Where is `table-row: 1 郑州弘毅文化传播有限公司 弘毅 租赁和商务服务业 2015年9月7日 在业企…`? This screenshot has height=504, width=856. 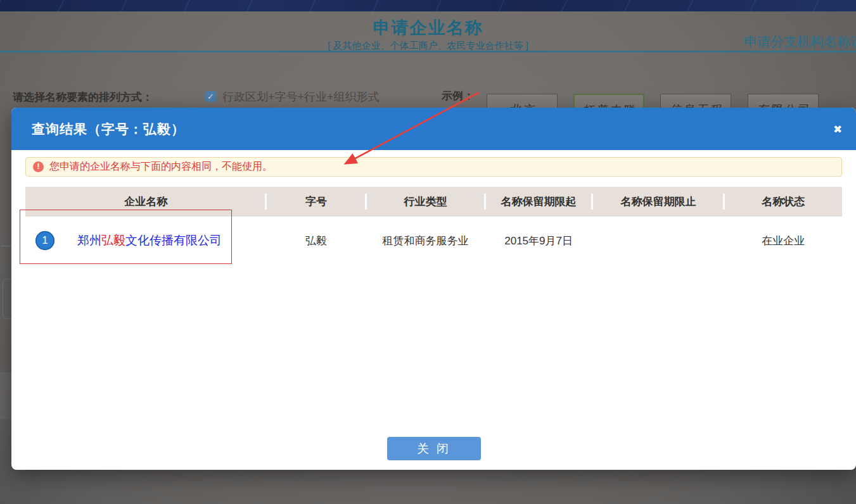
table-row: 1 郑州弘毅文化传播有限公司 弘毅 租赁和商务服务业 2015年9月7日 在业企… is located at coordinates (433, 241).